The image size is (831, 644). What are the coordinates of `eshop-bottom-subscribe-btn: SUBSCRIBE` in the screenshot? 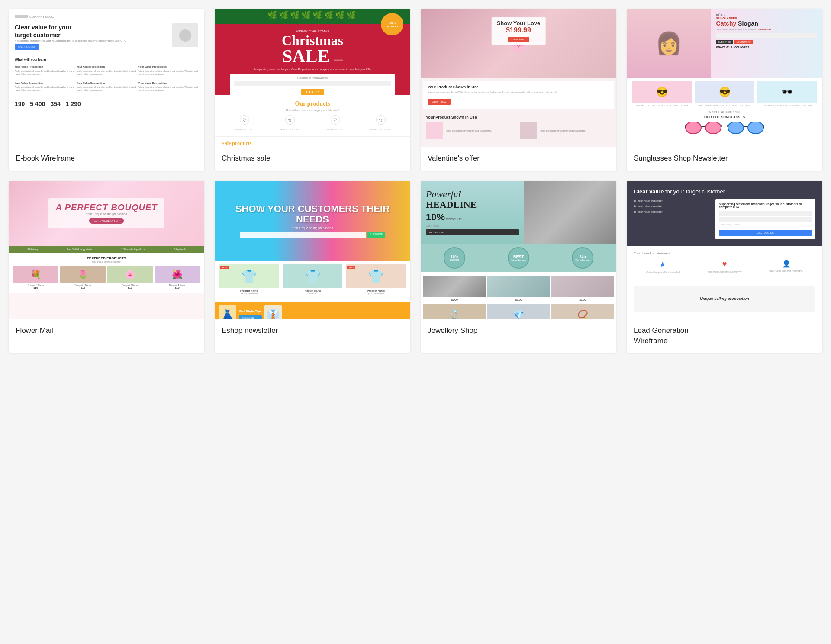 It's located at (250, 317).